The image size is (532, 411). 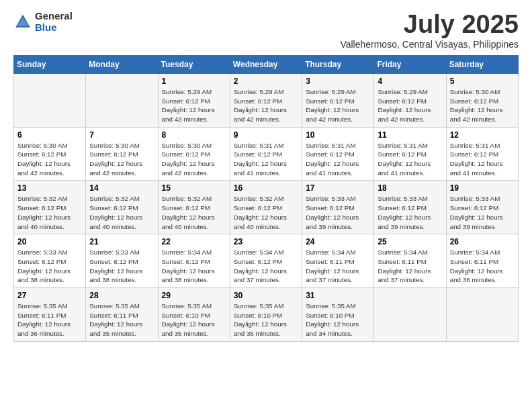 I want to click on weekday-header-thursday: Thursday, so click(x=339, y=64).